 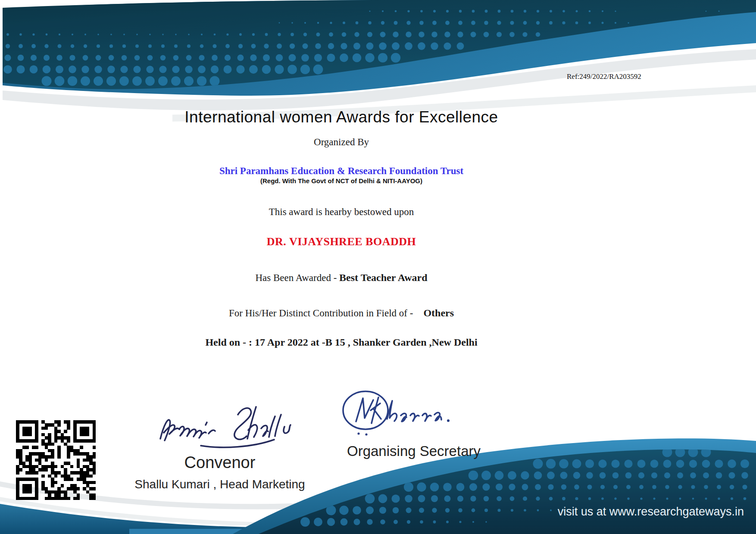 I want to click on organization-registration: (Regd. With The Govt of NCT of Delhi & N…, so click(x=341, y=181).